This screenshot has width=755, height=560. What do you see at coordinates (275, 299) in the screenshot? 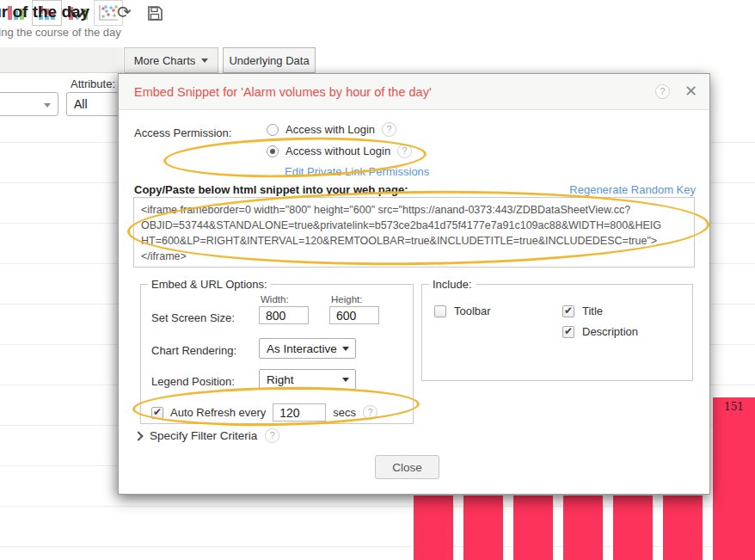
I see `width-label: Width:` at bounding box center [275, 299].